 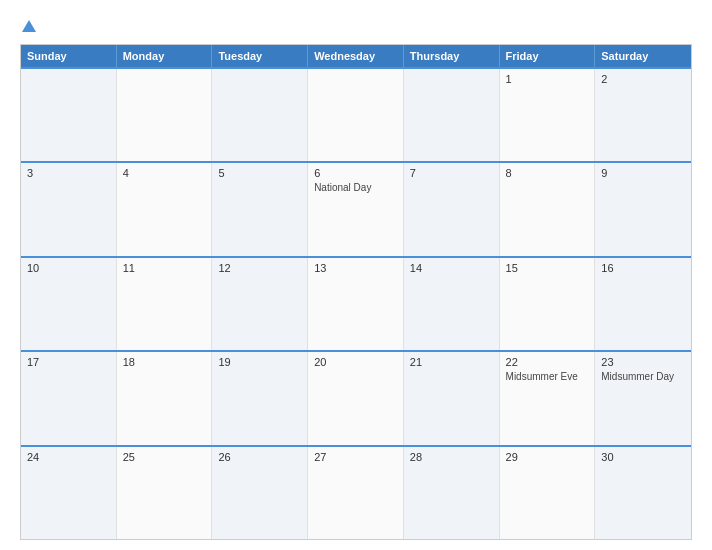 I want to click on cal-cell: 6National Day, so click(x=356, y=209).